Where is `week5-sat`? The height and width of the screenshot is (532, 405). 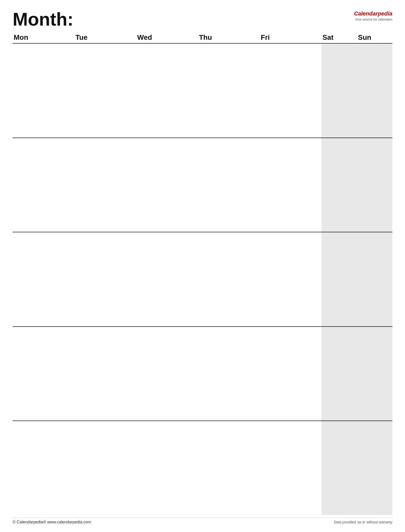 week5-sat is located at coordinates (339, 468).